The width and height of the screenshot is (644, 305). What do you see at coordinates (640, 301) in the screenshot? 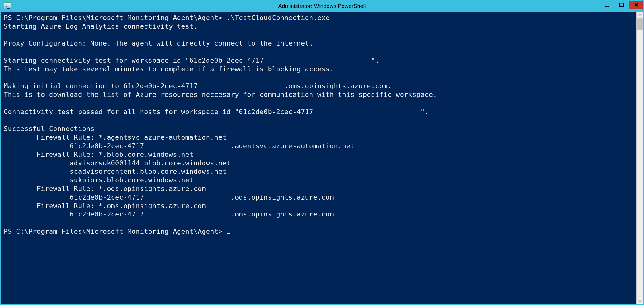
I see `chevron-down-icon` at bounding box center [640, 301].